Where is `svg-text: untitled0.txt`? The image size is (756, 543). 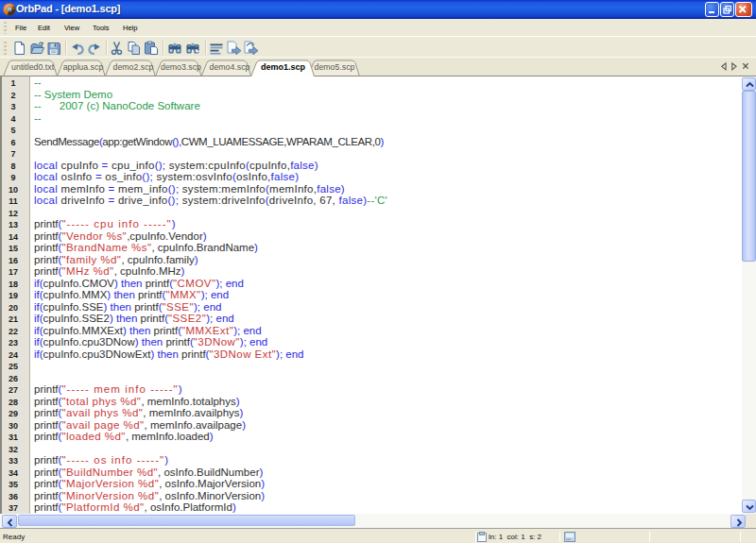
svg-text: untitled0.txt is located at coordinates (33, 67).